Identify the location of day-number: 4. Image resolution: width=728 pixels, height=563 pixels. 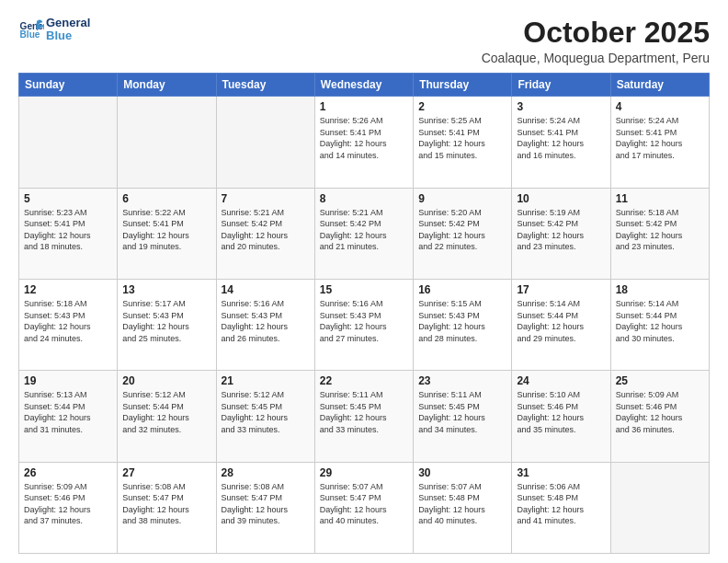
(660, 107).